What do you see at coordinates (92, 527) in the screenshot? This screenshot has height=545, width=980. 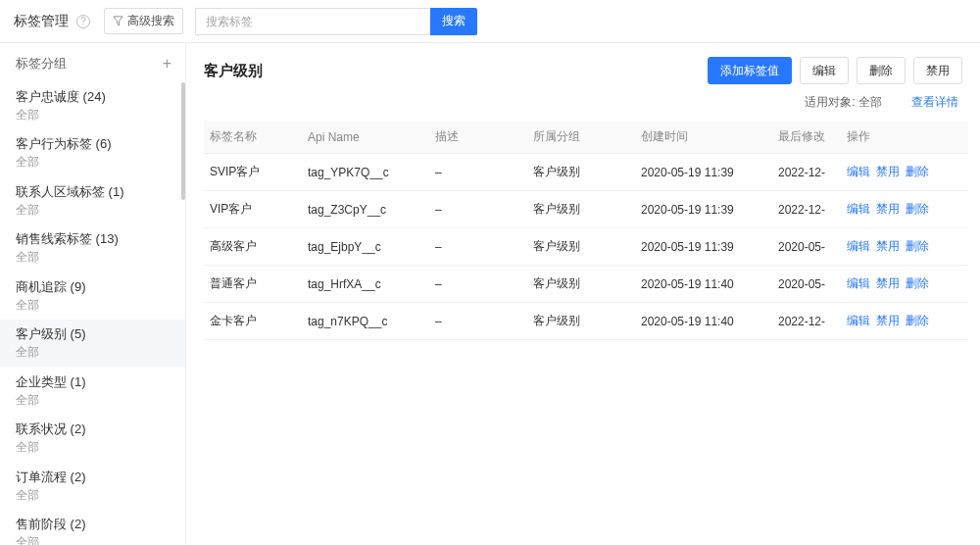 I see `sidebar-item: 售前阶段 (2)全部` at bounding box center [92, 527].